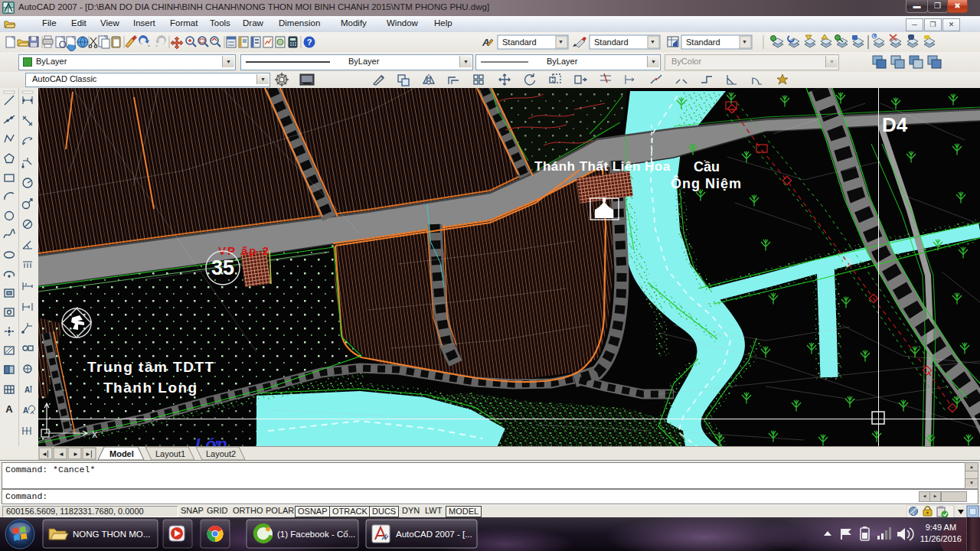  What do you see at coordinates (112, 534) in the screenshot?
I see `svg-text: NONG THON MO...` at bounding box center [112, 534].